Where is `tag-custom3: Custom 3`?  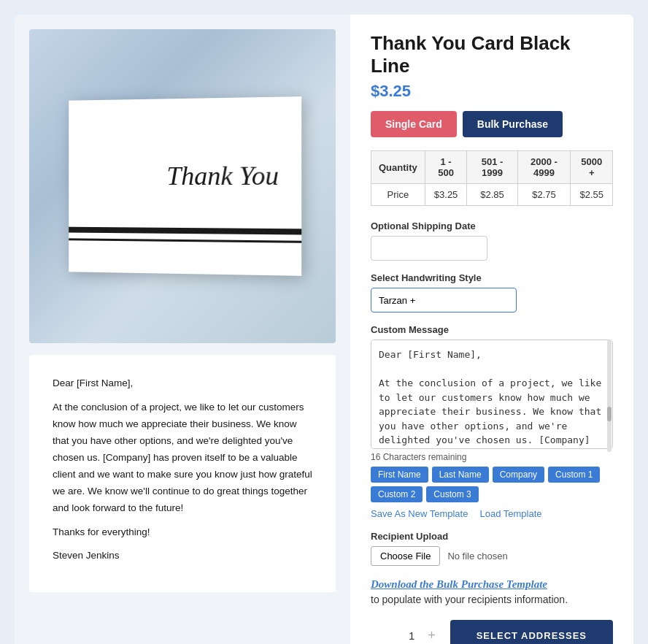 tag-custom3: Custom 3 is located at coordinates (452, 494).